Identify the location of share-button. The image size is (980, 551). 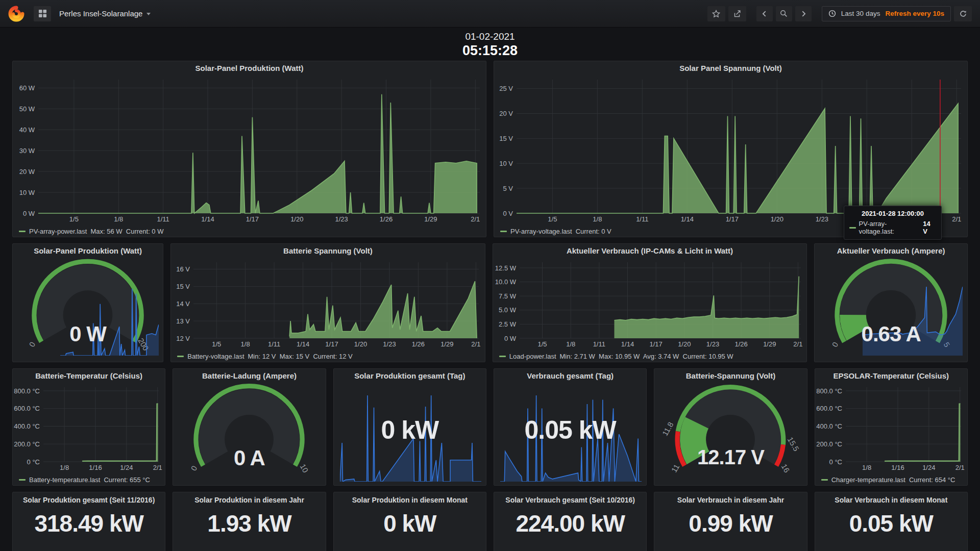
(737, 14).